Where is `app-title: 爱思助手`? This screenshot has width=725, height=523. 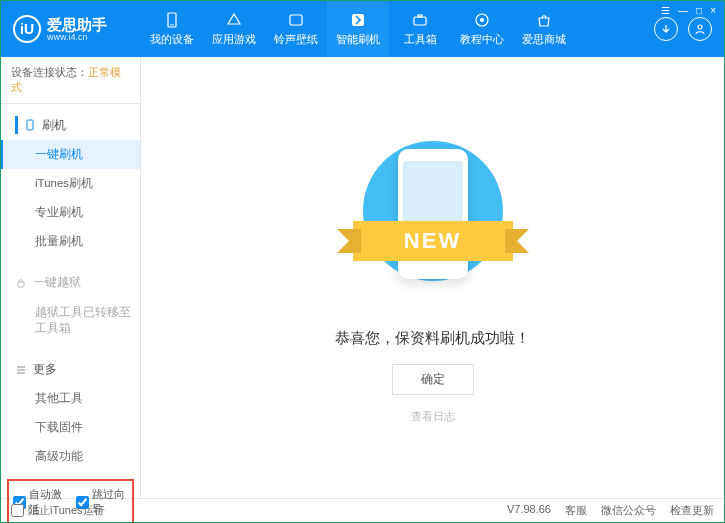 app-title: 爱思助手 is located at coordinates (77, 24).